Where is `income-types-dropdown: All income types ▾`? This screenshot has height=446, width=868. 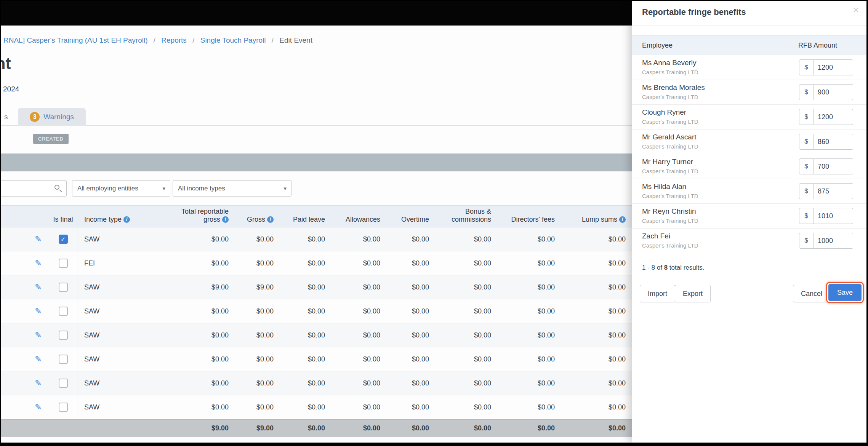
income-types-dropdown: All income types ▾ is located at coordinates (232, 188).